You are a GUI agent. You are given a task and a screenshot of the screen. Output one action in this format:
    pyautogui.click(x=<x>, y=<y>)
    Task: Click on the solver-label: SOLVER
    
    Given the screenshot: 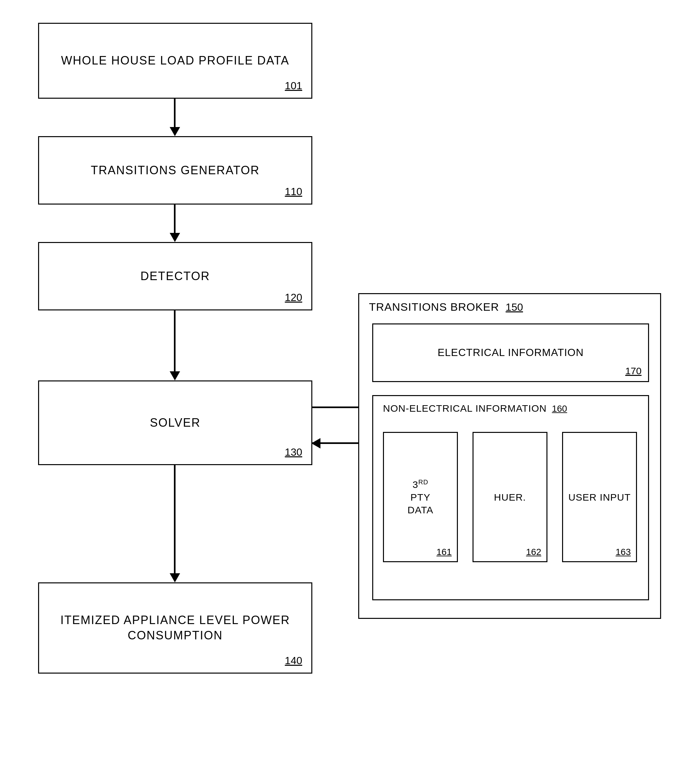 What is the action you would take?
    pyautogui.click(x=175, y=423)
    